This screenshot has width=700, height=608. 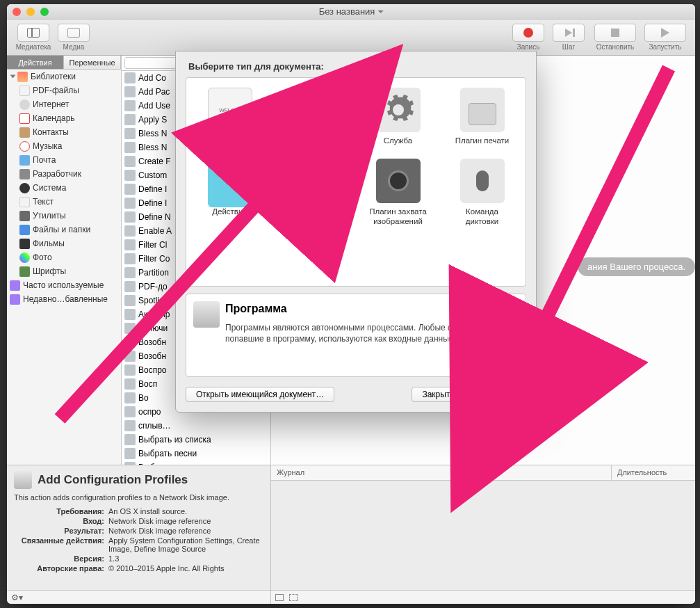 What do you see at coordinates (482, 141) in the screenshot?
I see `doc-type-label: Плагин печати` at bounding box center [482, 141].